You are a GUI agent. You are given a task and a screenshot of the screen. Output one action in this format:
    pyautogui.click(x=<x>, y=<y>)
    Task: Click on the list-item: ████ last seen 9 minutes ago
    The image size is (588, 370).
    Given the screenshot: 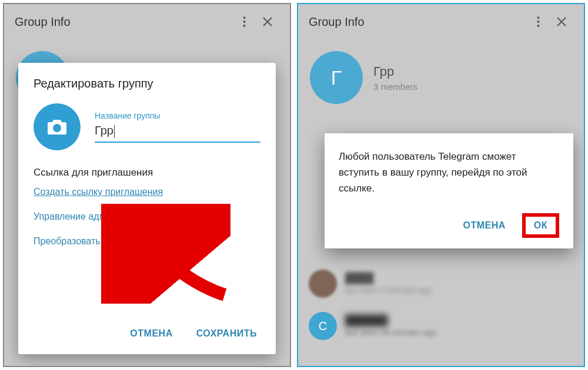 What is the action you would take?
    pyautogui.click(x=441, y=284)
    